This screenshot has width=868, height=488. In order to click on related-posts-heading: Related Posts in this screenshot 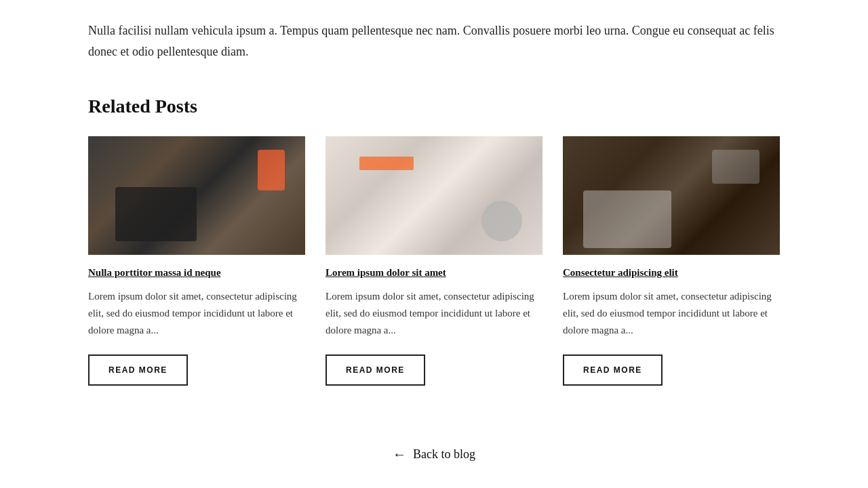, I will do `click(434, 106)`.